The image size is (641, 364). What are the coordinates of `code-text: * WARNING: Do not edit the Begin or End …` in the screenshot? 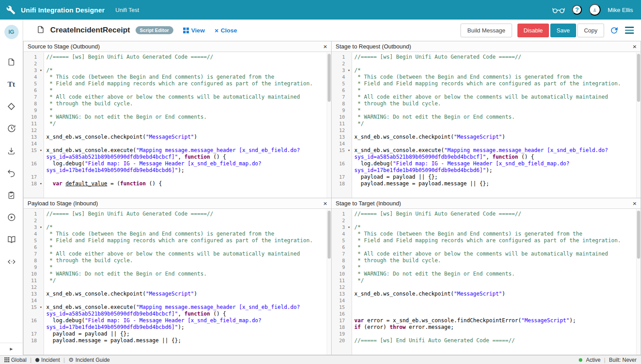 It's located at (496, 274).